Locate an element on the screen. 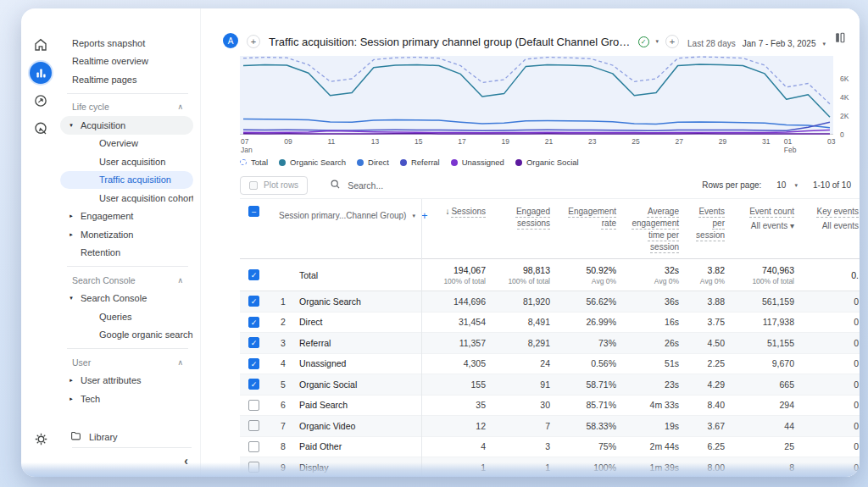 The width and height of the screenshot is (868, 487). metric-cell: 26.99% is located at coordinates (592, 322).